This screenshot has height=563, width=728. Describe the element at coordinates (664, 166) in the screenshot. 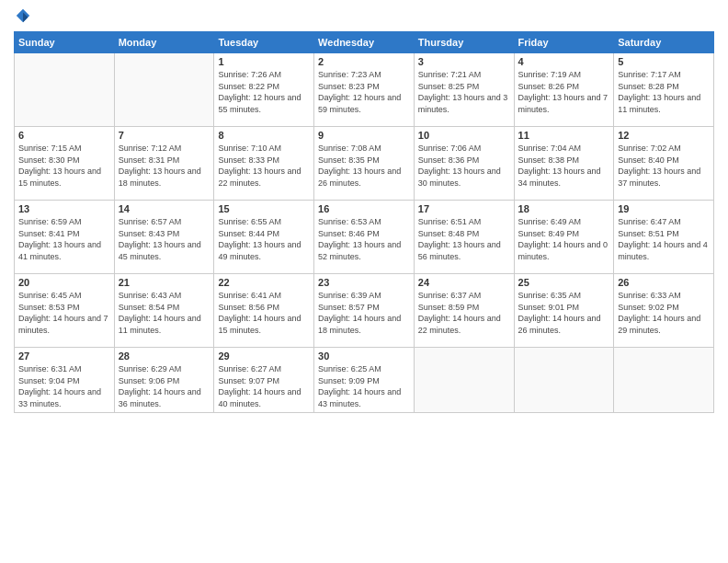

I see `day-info: Sunrise: 7:02 AMSunset: 8:40 PMDaylight:…` at that location.